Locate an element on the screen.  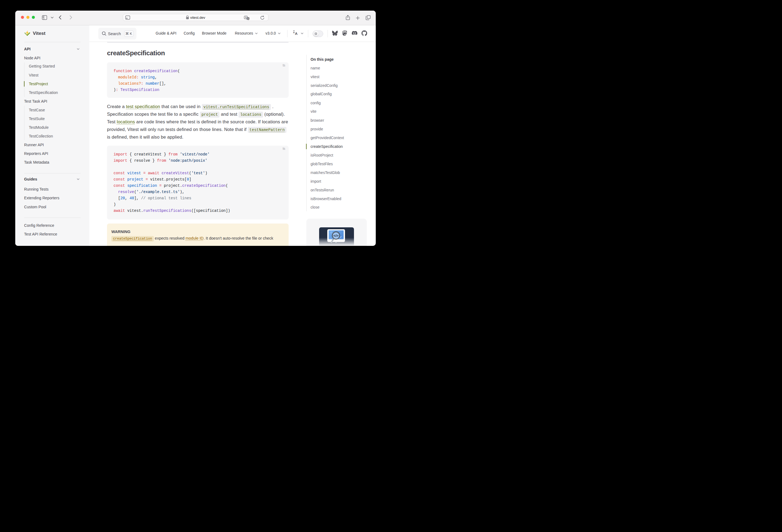
svg-text: x is located at coordinates (294, 32).